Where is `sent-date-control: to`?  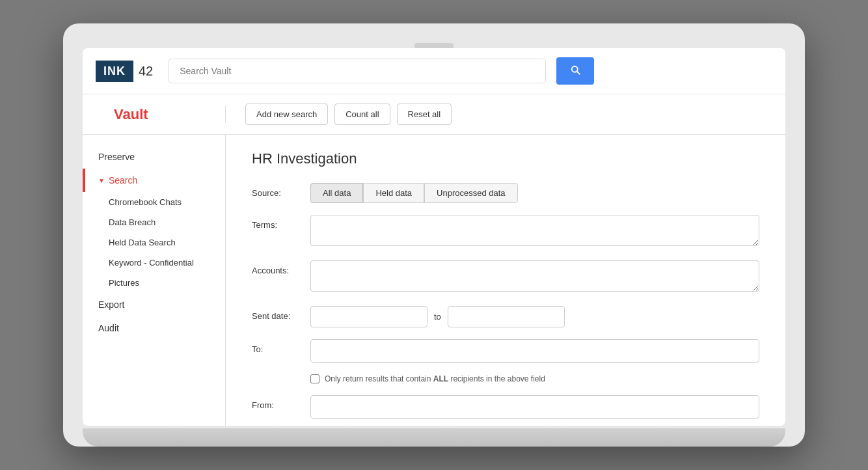 sent-date-control: to is located at coordinates (535, 316).